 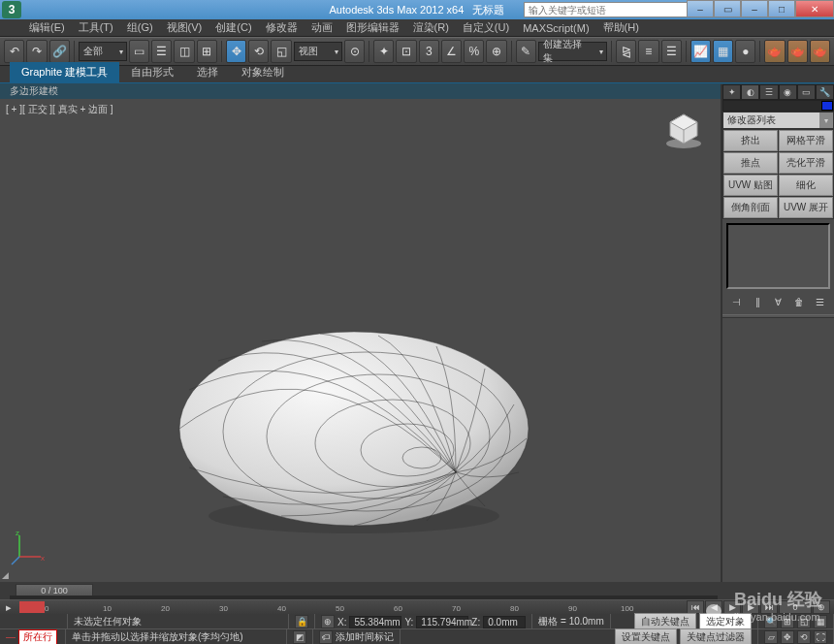 I want to click on snap-toggle-button: 3, so click(x=429, y=51).